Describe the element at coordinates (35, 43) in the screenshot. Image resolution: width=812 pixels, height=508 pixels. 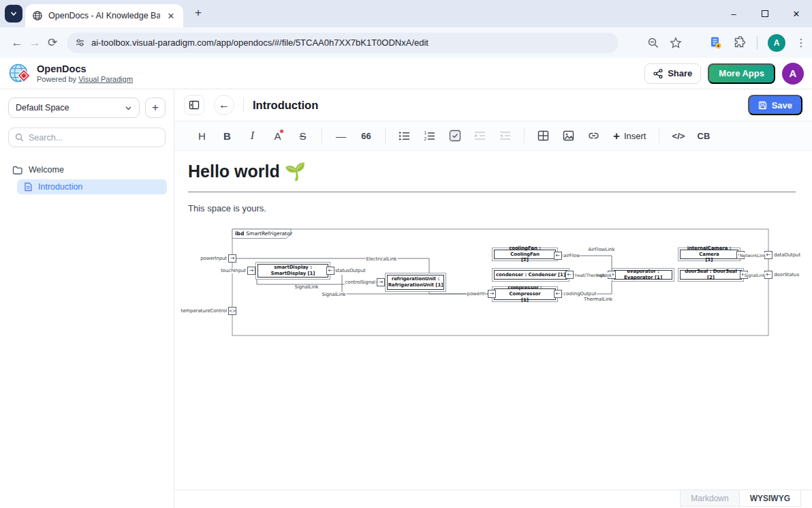
I see `forward-icon: →` at that location.